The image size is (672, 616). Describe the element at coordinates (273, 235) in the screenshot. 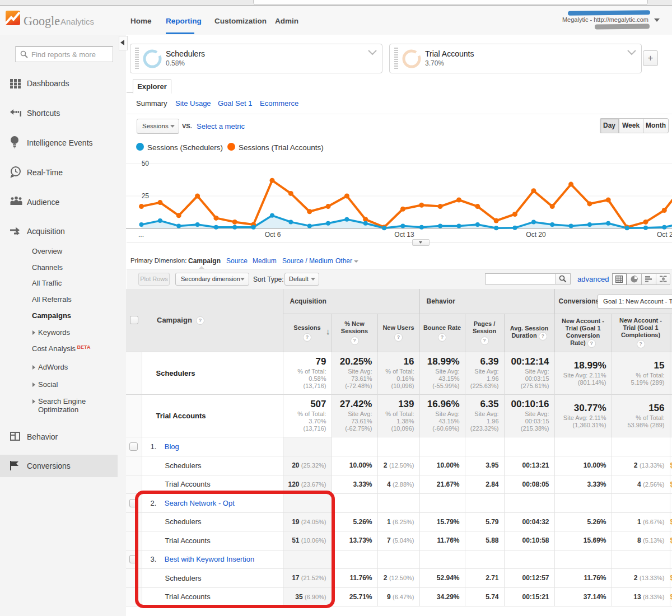

I see `svg-text: Oct 6` at that location.